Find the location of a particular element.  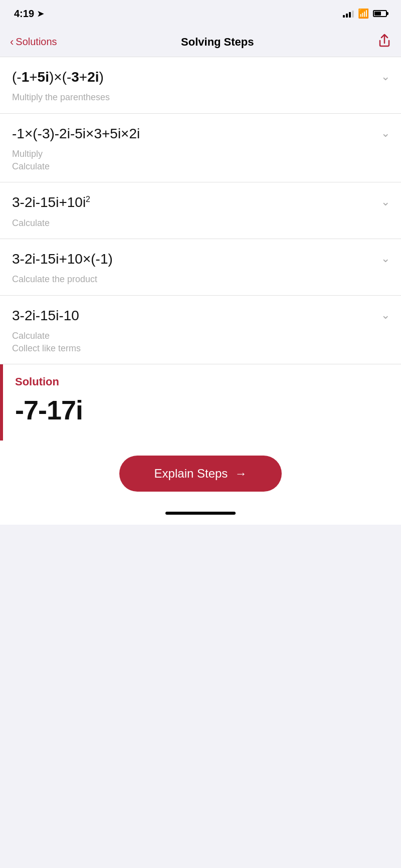

back-button: ‹ Solutions is located at coordinates (34, 42).